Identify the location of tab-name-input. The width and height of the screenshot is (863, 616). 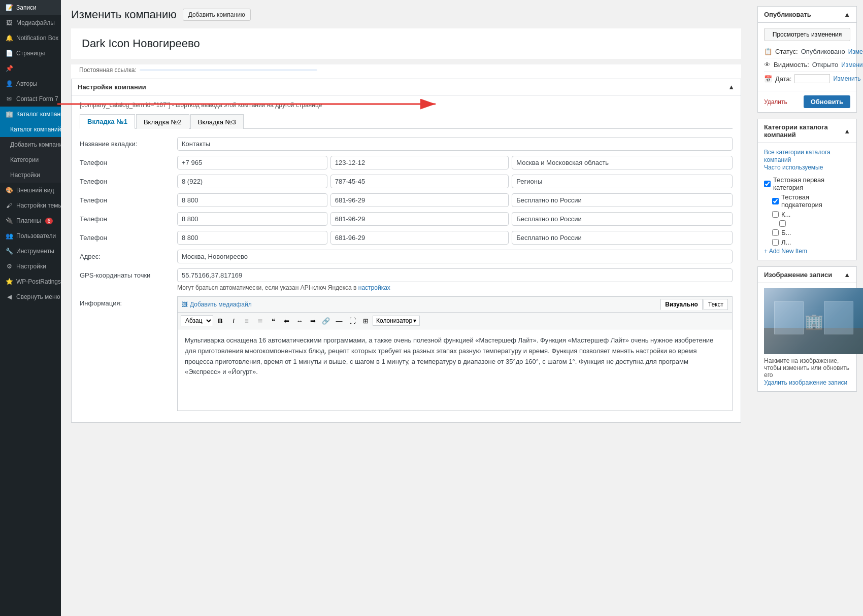
(455, 144).